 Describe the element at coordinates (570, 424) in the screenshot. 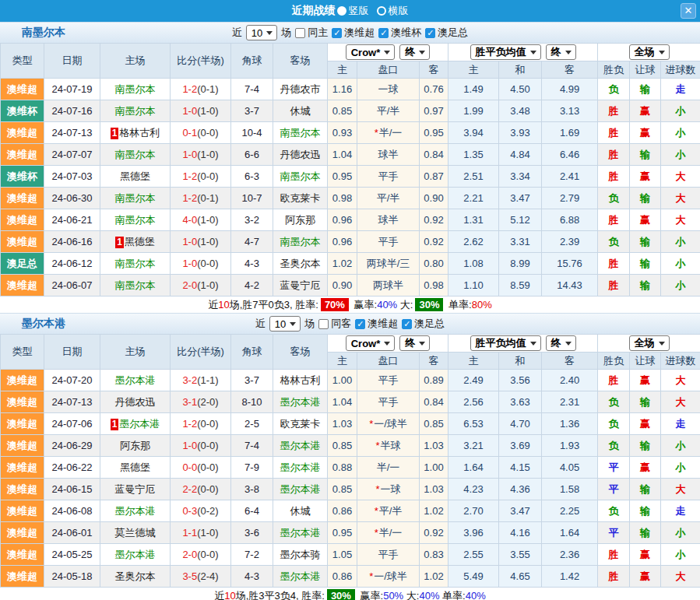

I see `avg-away-odds: 1.36` at that location.